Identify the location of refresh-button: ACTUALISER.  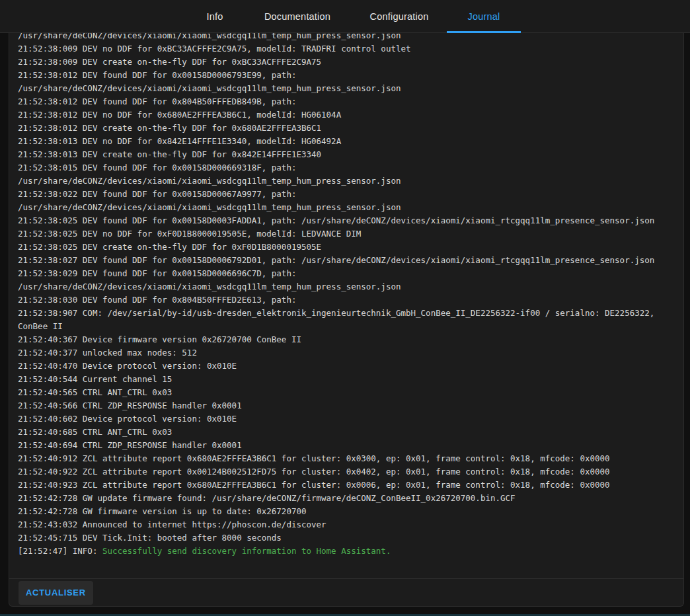
(56, 593).